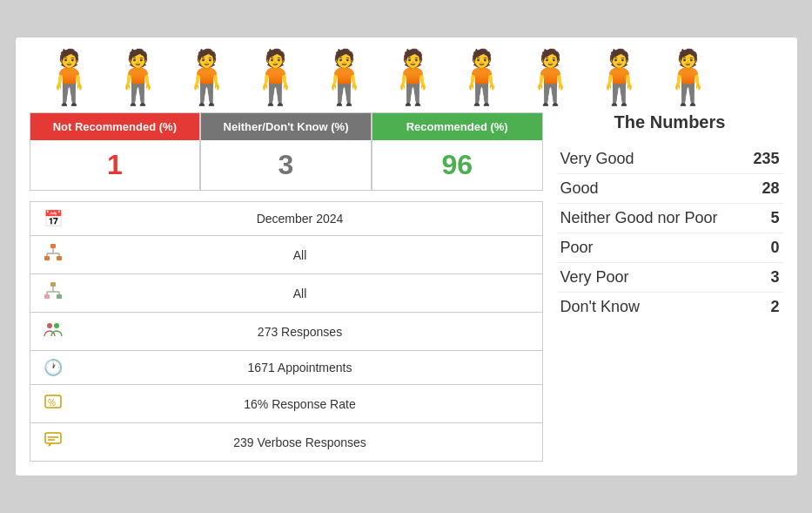 The height and width of the screenshot is (513, 812). Describe the element at coordinates (775, 307) in the screenshot. I see `number-value: 2` at that location.